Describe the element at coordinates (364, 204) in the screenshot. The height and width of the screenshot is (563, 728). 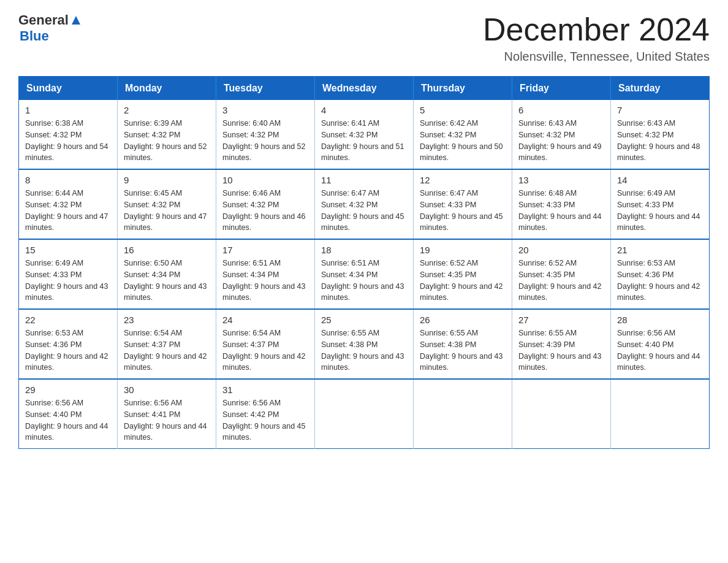
I see `calendar-cell: 11Sunrise: 6:47 AMSunset: 4:32 PMDayligh…` at that location.